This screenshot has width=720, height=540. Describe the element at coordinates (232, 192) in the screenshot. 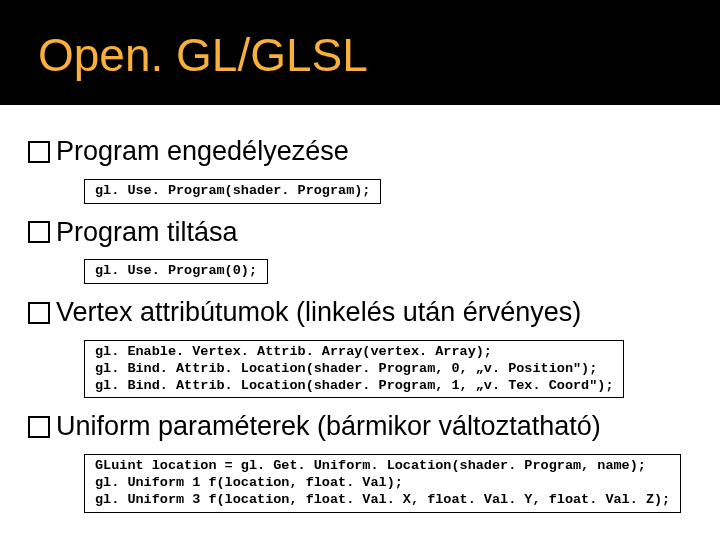

I see `code-snippet: gl. Use. Program(shader. Program);` at that location.